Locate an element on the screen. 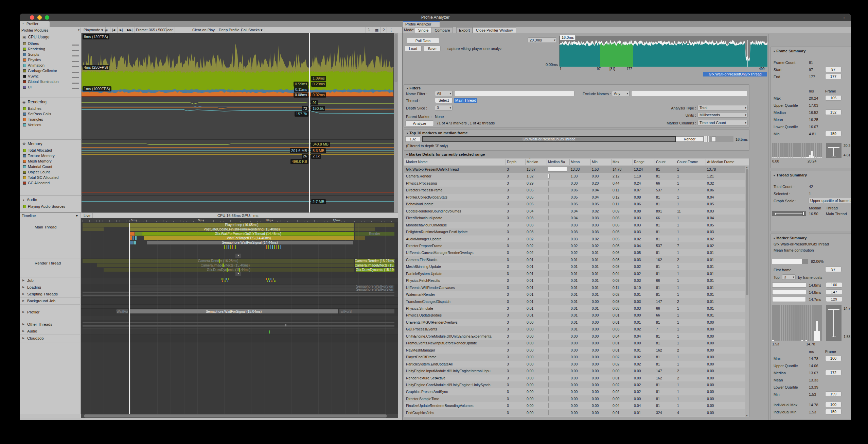 This screenshot has width=868, height=444. next-frame-button: ▶| is located at coordinates (121, 30).